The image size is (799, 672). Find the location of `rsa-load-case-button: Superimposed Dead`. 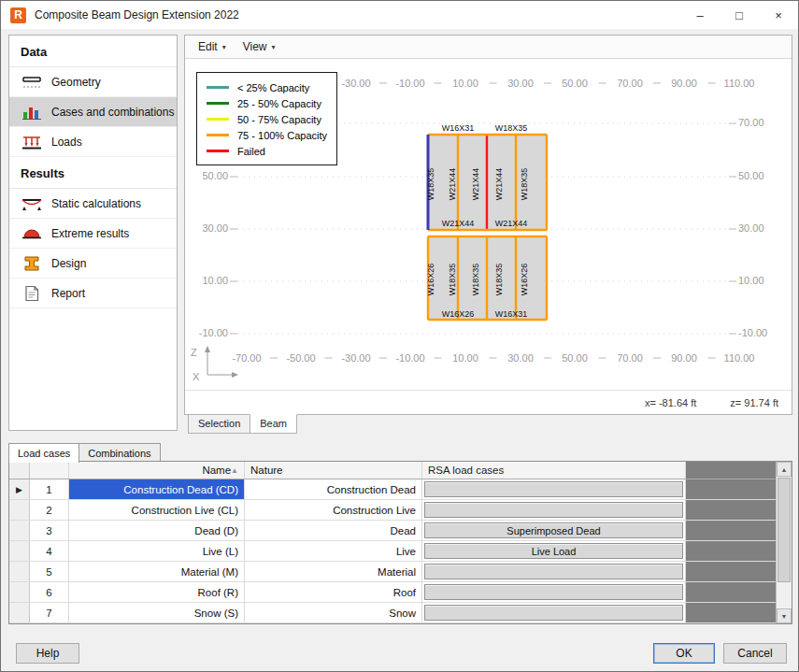

rsa-load-case-button: Superimposed Dead is located at coordinates (553, 531).